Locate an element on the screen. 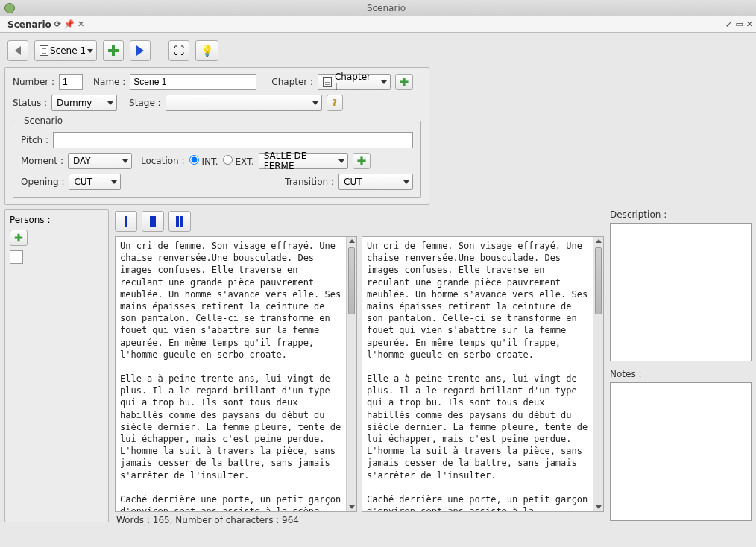 Image resolution: width=756 pixels, height=547 pixels. persons-label: Persons : is located at coordinates (57, 220).